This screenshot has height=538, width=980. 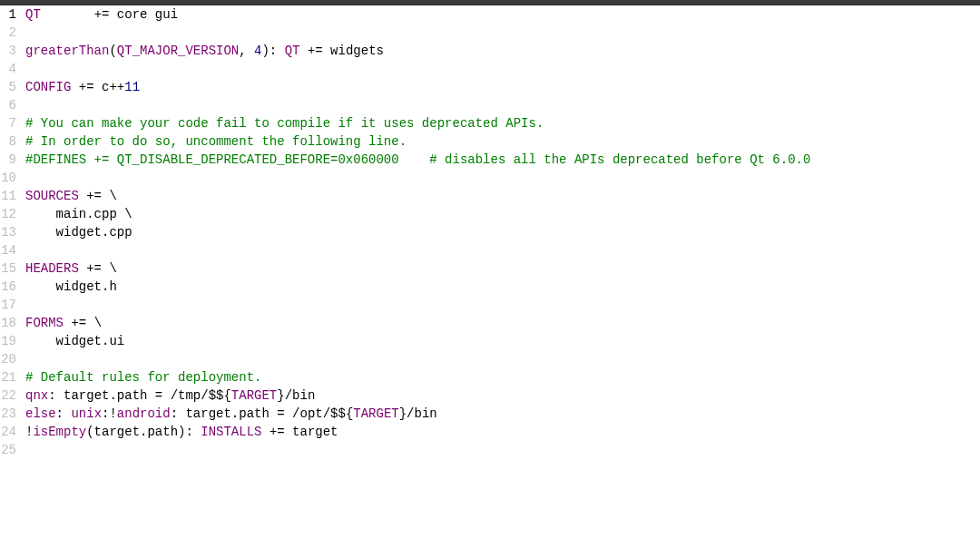 What do you see at coordinates (503, 341) in the screenshot?
I see `code-line: widget.ui` at bounding box center [503, 341].